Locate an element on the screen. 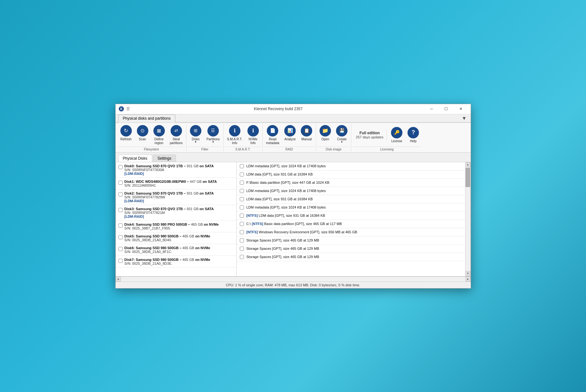 The image size is (586, 392). disk6-name: Disk6: is located at coordinates (130, 248).